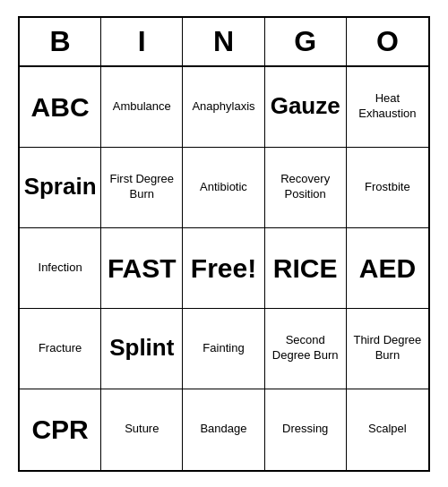 The image size is (448, 487). What do you see at coordinates (61, 41) in the screenshot?
I see `header-letter: B` at bounding box center [61, 41].